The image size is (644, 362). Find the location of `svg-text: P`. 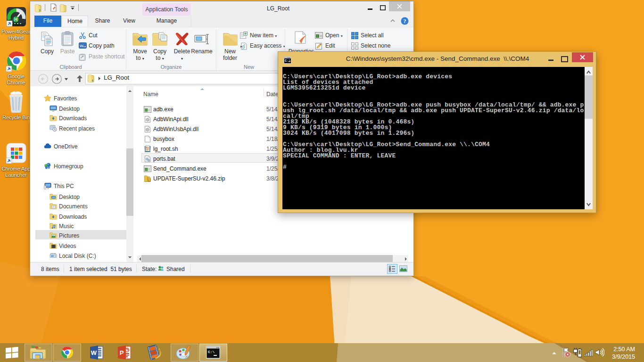

svg-text: P is located at coordinates (122, 353).